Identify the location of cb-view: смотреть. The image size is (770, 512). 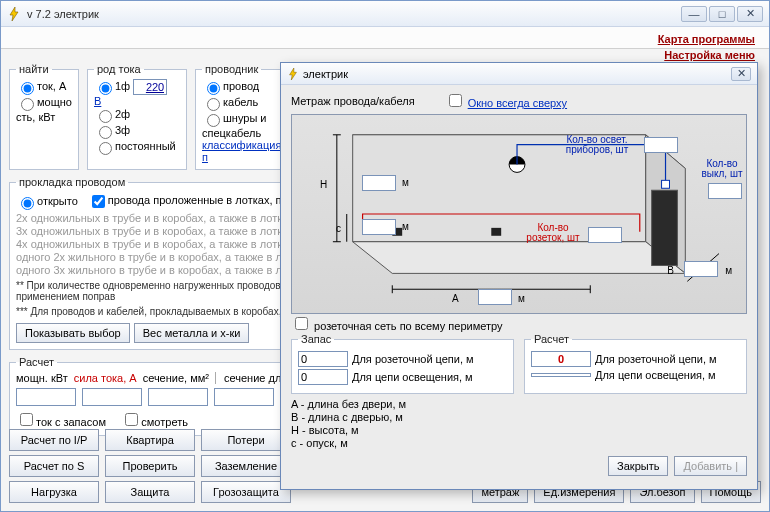
(154, 422).